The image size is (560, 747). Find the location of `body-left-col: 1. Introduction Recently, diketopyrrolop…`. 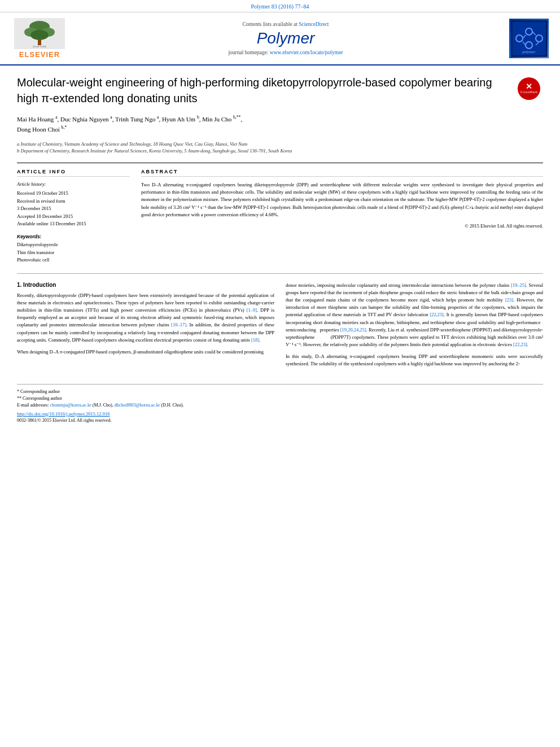

body-left-col: 1. Introduction Recently, diketopyrrolop… is located at coordinates (146, 327).